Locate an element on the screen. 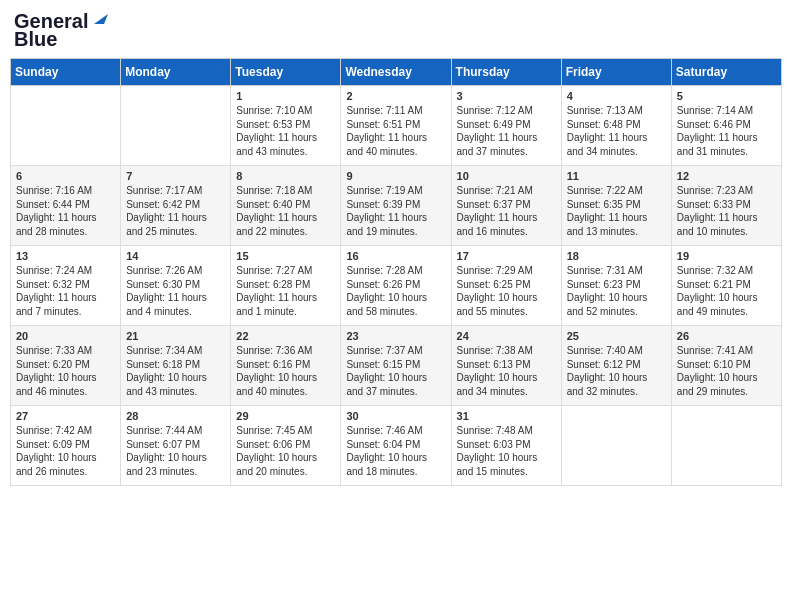 This screenshot has height=612, width=792. calendar-cell: 24Sunrise: 7:38 AMSunset: 6:13 PMDayligh… is located at coordinates (506, 366).